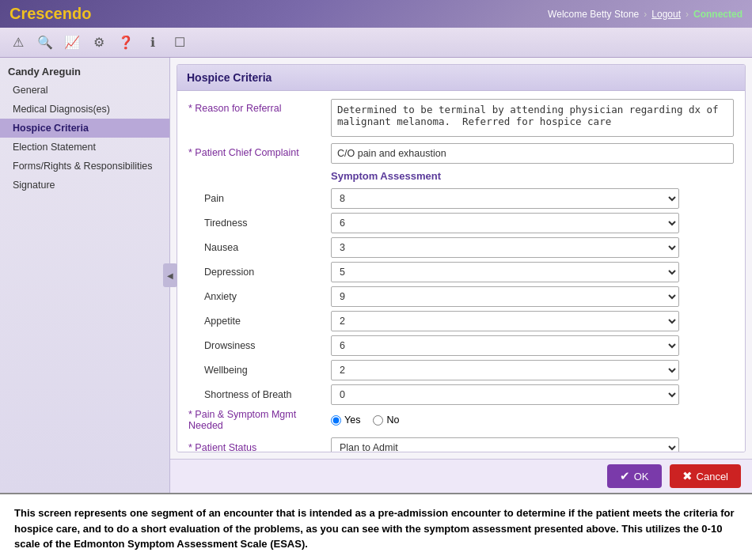 This screenshot has height=560, width=752. Describe the element at coordinates (645, 14) in the screenshot. I see `header-right: Welcome Betty Stone › Logout › Connected` at that location.